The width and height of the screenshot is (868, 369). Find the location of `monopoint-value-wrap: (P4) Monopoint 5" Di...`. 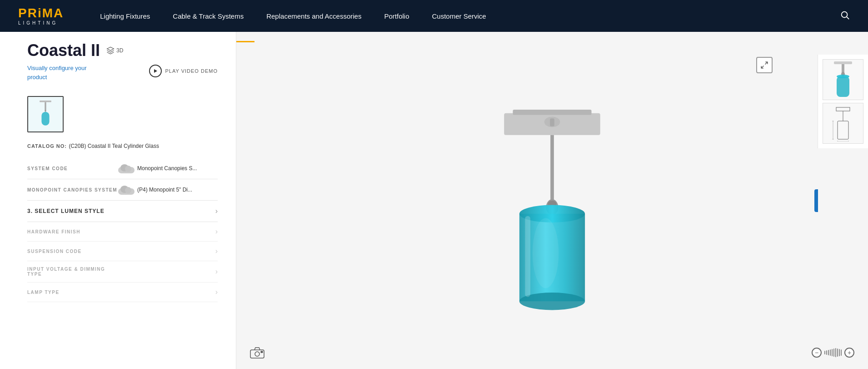

monopoint-value-wrap: (P4) Monopoint 5" Di... is located at coordinates (168, 190).